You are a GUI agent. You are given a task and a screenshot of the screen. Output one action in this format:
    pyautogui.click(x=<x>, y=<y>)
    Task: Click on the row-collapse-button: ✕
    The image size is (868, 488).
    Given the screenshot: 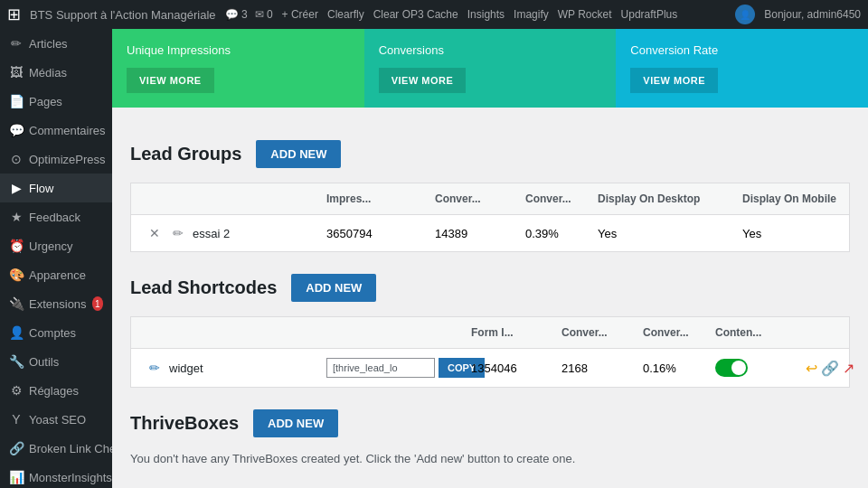 What is the action you would take?
    pyautogui.click(x=155, y=233)
    